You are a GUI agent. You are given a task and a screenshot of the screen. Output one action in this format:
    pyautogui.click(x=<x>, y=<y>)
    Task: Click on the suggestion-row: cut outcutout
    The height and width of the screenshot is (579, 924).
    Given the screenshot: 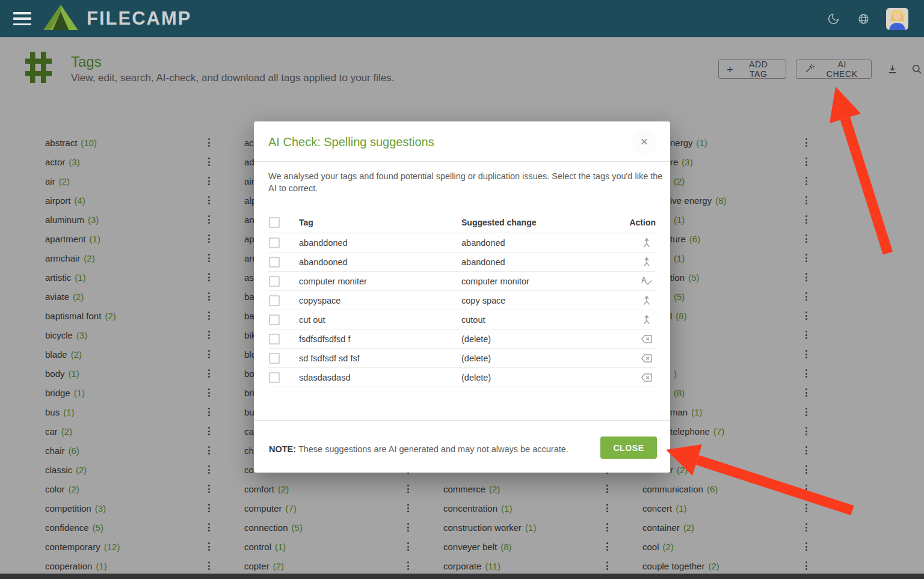 What is the action you would take?
    pyautogui.click(x=462, y=320)
    